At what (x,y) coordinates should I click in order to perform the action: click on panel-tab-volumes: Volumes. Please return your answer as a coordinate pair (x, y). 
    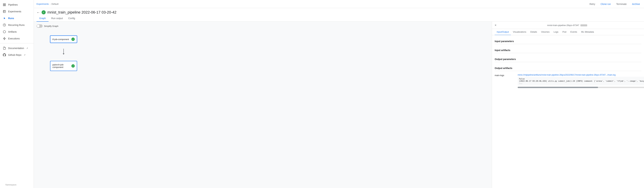
    Looking at the image, I should click on (546, 32).